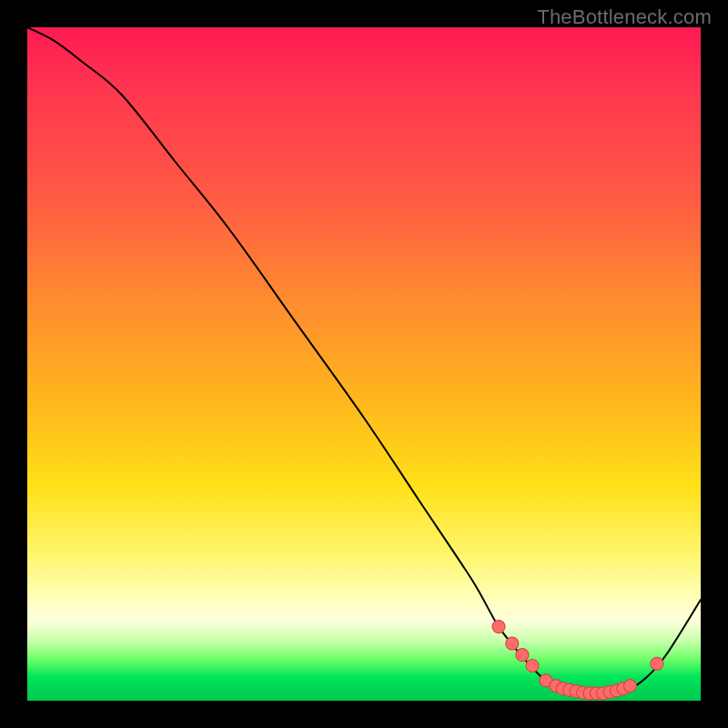  What do you see at coordinates (578, 661) in the screenshot?
I see `markers-group` at bounding box center [578, 661].